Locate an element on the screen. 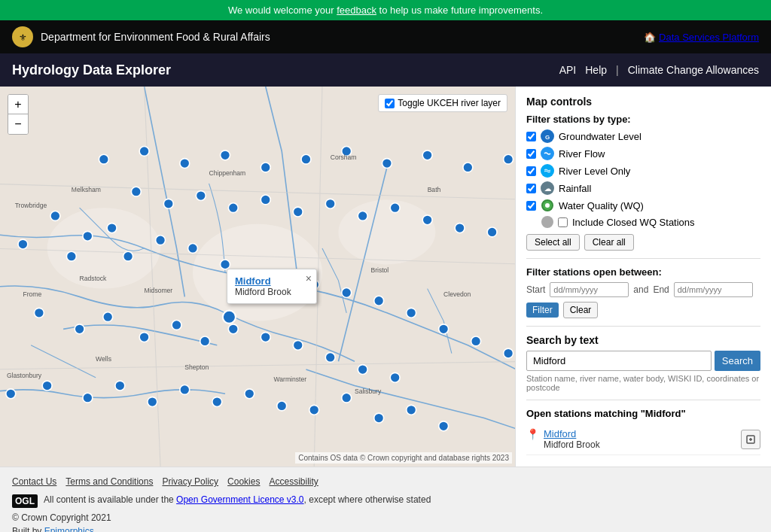 The height and width of the screenshot is (532, 771). result-pin-icon: 📍 is located at coordinates (533, 434).